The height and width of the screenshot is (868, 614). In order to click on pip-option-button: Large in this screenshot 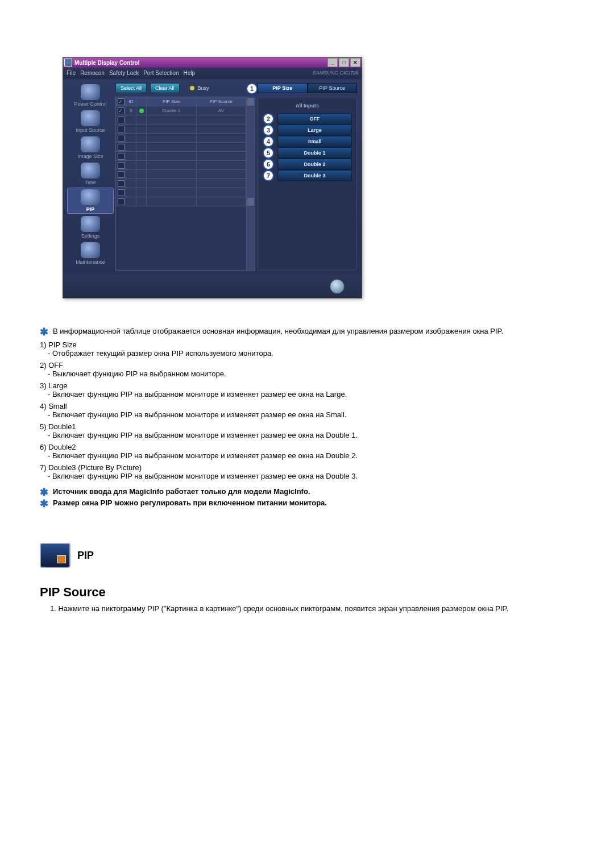, I will do `click(315, 130)`.